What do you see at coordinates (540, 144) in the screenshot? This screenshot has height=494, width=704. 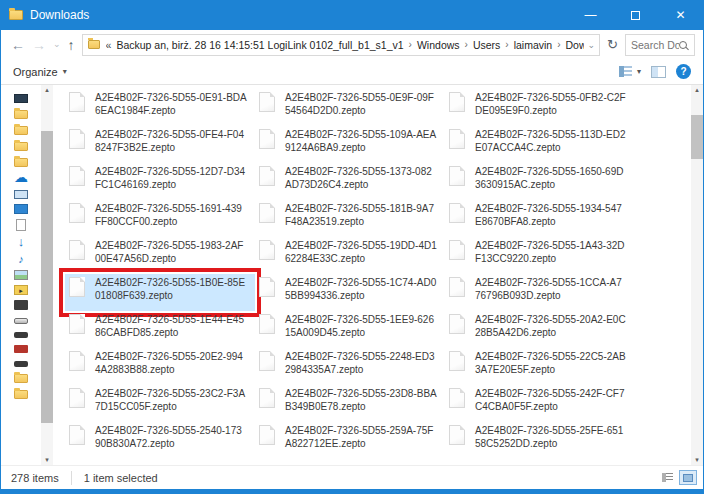 I see `file-tile: A2E4B02F-7326-5D55-113D-ED2E07ACCA4C.zep…` at bounding box center [540, 144].